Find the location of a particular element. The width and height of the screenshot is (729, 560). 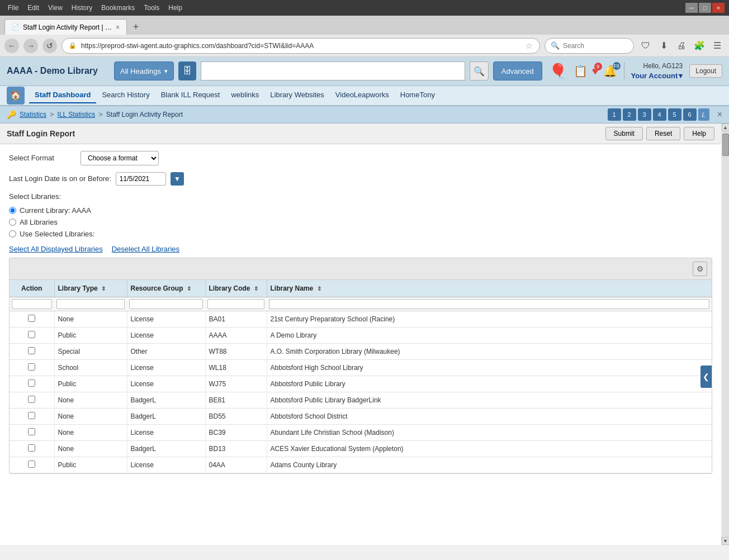

table-prev-button: ❮ is located at coordinates (706, 377).